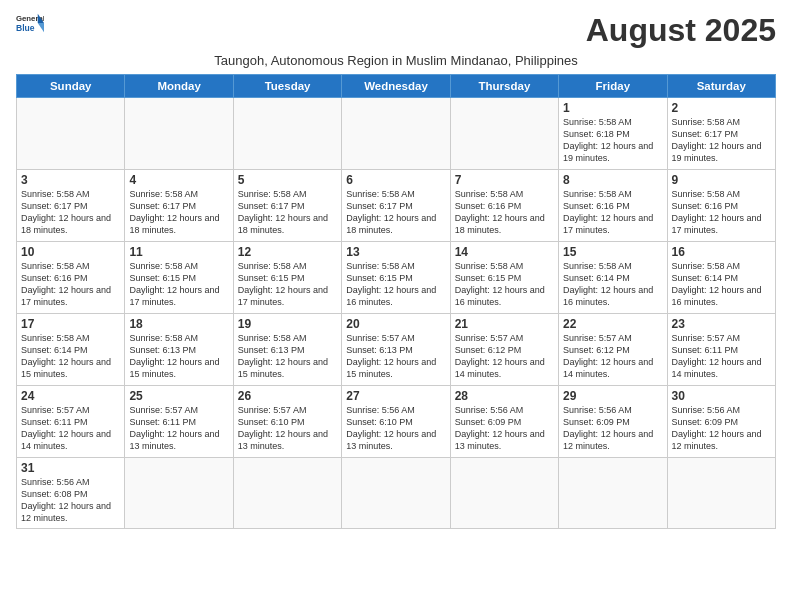 This screenshot has width=792, height=612. Describe the element at coordinates (612, 252) in the screenshot. I see `day-number: 15` at that location.